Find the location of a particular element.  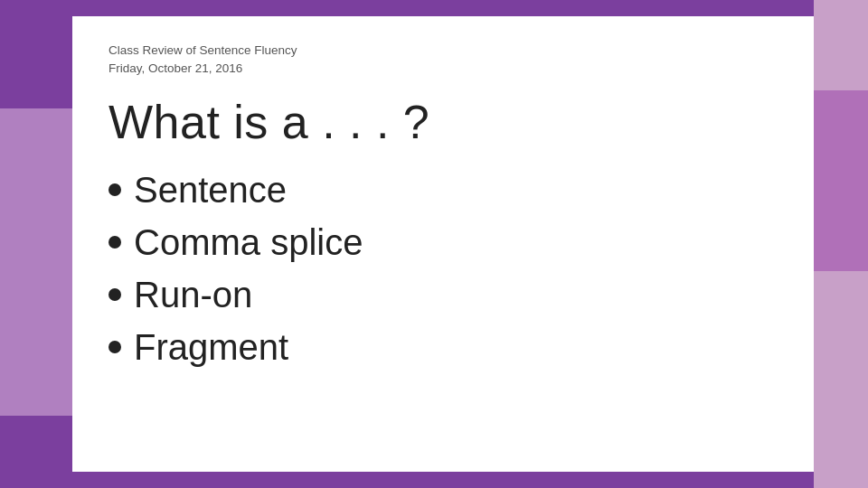

left-bottom-block is located at coordinates (36, 452).